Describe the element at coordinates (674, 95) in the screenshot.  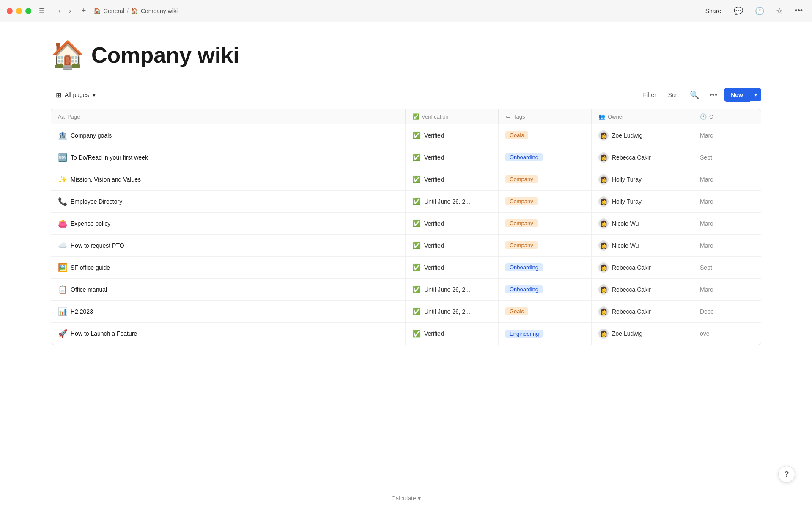
I see `sort-button: Sort` at that location.